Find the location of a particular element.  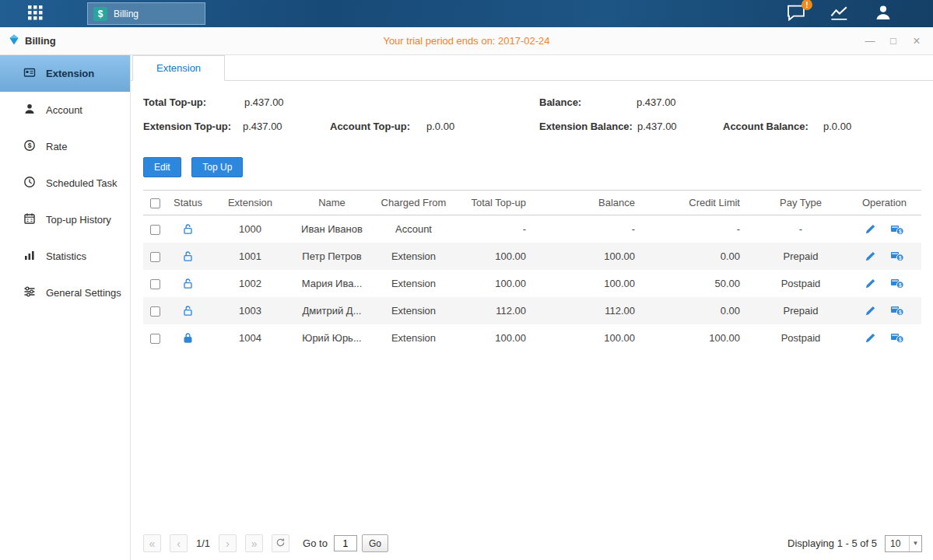

maximize-icon: □ is located at coordinates (893, 40).